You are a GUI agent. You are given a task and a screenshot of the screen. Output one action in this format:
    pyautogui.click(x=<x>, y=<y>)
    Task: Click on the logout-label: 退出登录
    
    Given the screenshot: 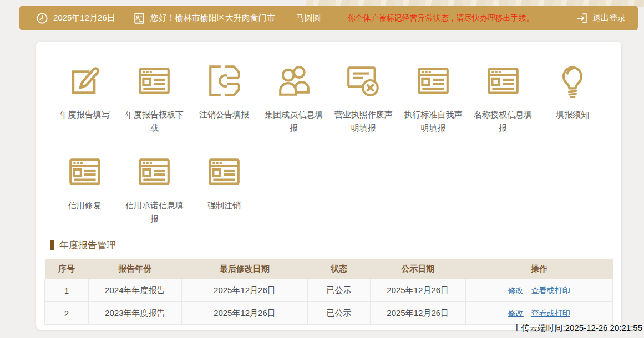 What is the action you would take?
    pyautogui.click(x=609, y=18)
    